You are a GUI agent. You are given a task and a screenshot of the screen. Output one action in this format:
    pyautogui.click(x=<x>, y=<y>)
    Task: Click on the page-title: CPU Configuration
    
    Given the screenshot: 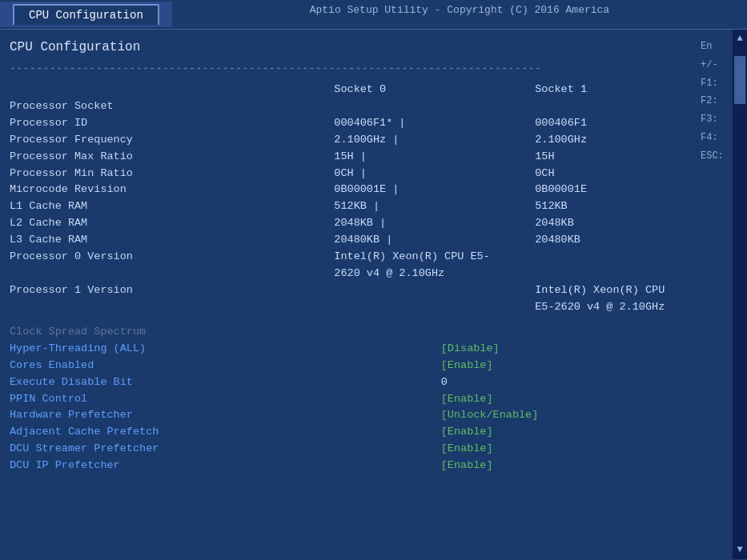 What is the action you would take?
    pyautogui.click(x=347, y=48)
    